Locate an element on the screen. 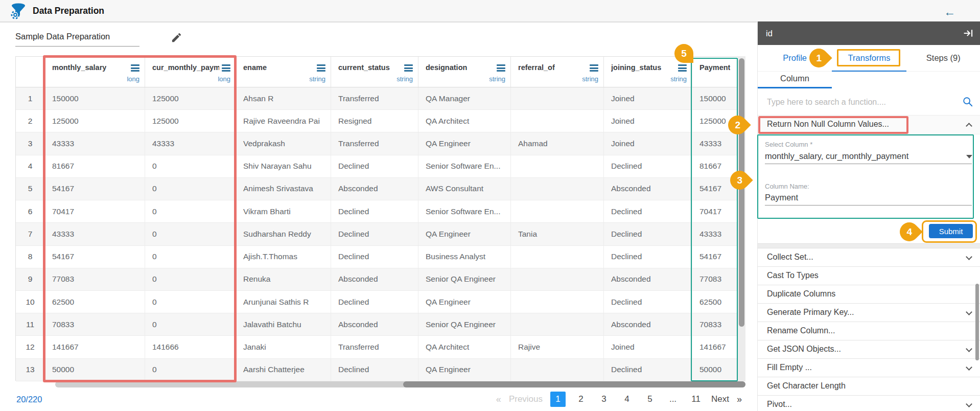  page-button-11: 11 is located at coordinates (696, 399).